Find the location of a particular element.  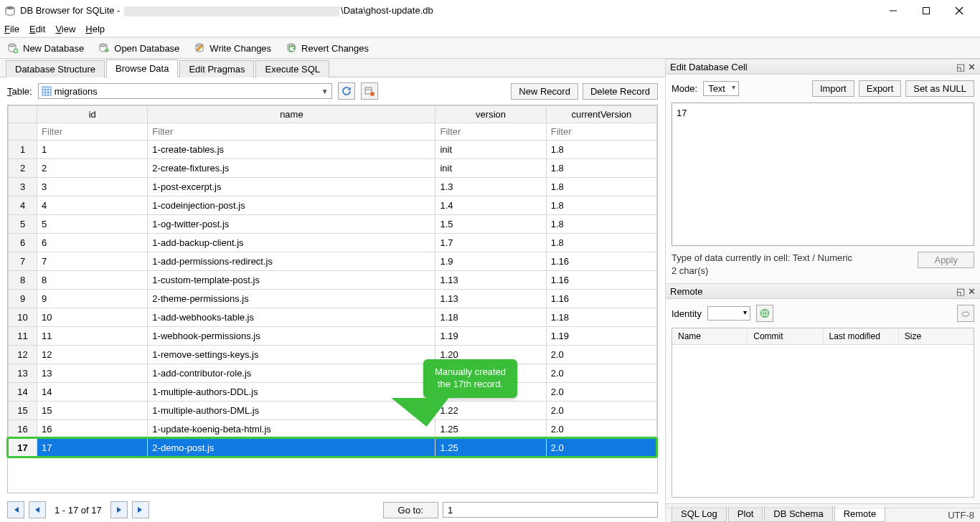

col-version: version is located at coordinates (491, 115).